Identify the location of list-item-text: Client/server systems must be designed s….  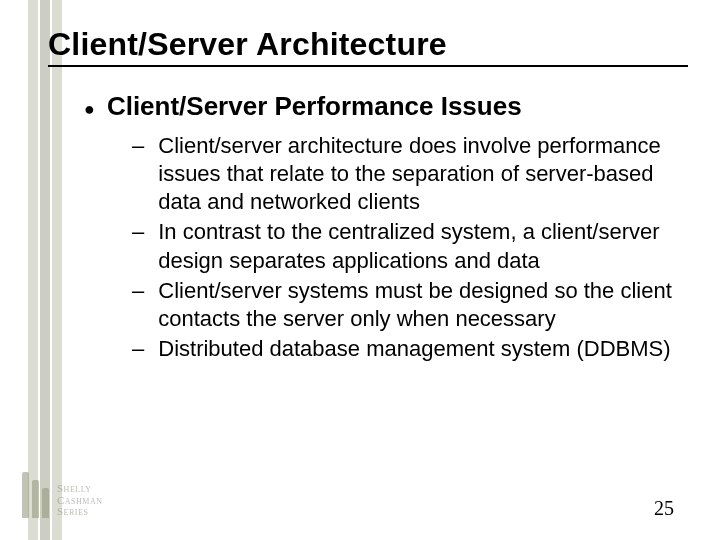
(419, 305).